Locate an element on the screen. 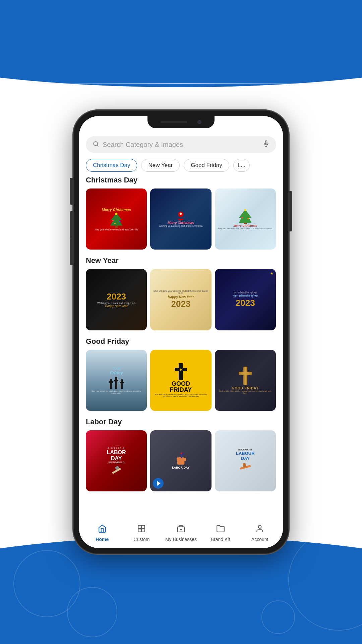 The width and height of the screenshot is (362, 644). goodfriday-section: Good Friday Good Friday is located at coordinates (181, 374).